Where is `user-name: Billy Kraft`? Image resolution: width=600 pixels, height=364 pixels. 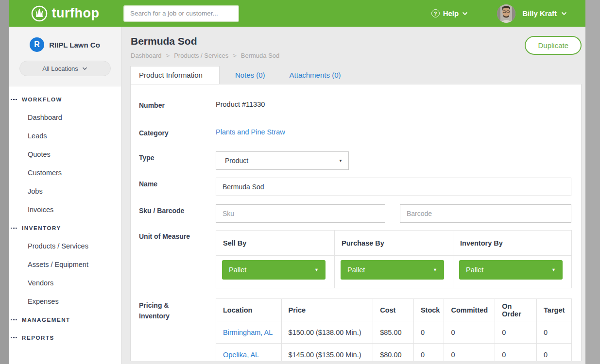 user-name: Billy Kraft is located at coordinates (539, 14).